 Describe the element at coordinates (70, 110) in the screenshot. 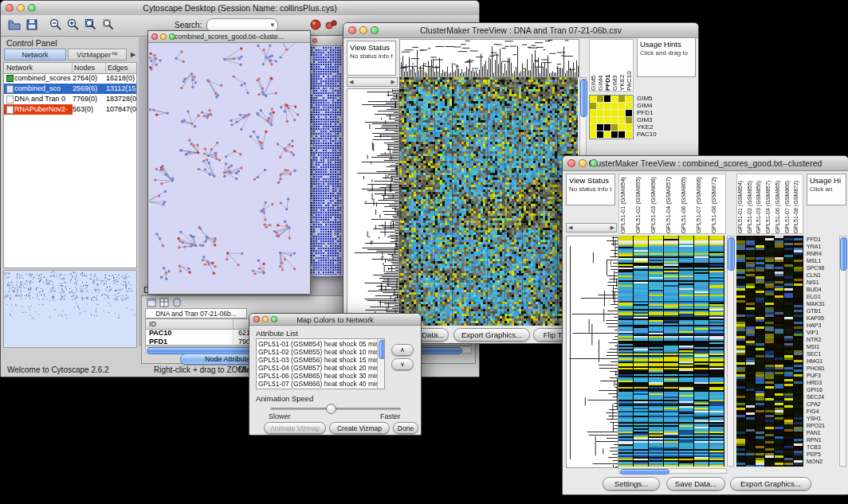

I see `network-row-highlighted: RNAPuberNov2- 563(0) 107847(0)` at that location.